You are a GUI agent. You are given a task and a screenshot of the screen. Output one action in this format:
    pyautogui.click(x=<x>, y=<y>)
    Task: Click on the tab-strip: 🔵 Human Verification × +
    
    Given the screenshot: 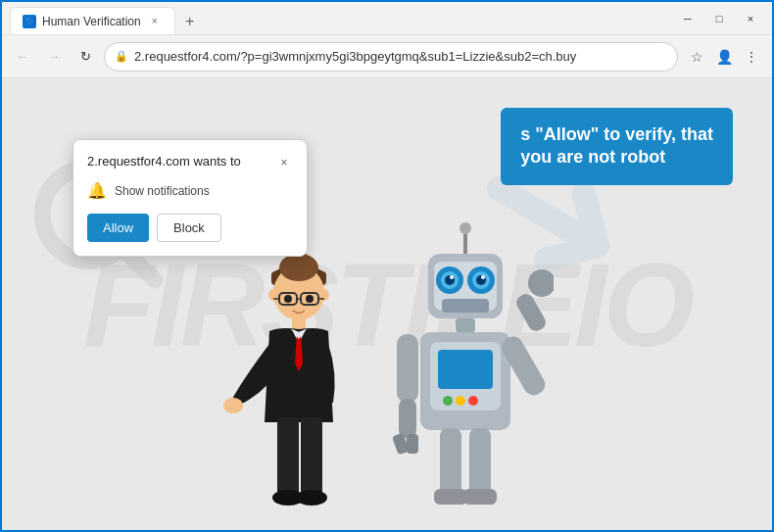 What is the action you would take?
    pyautogui.click(x=342, y=18)
    